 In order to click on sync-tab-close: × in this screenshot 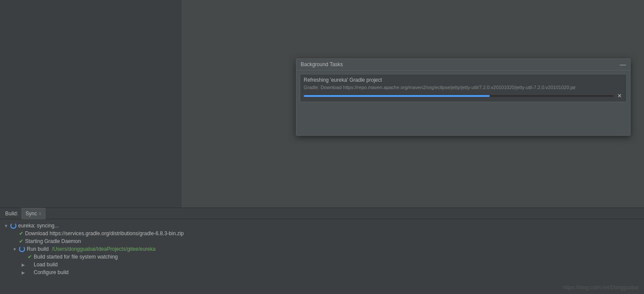, I will do `click(40, 214)`.